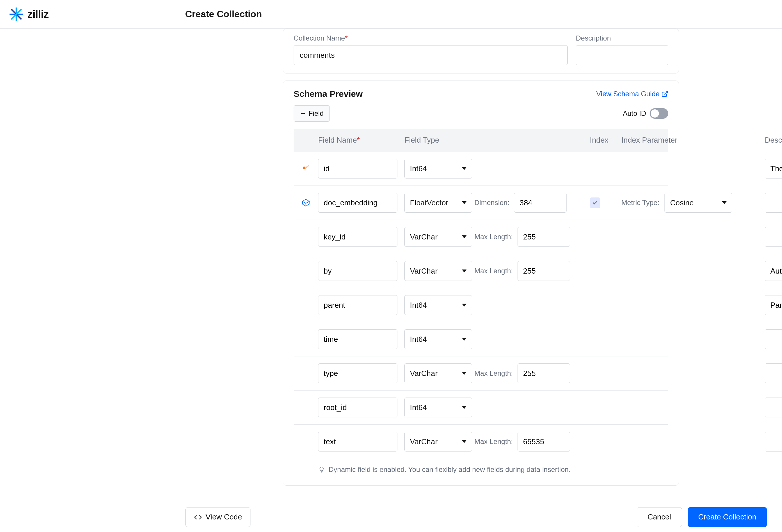 This screenshot has height=532, width=782. Describe the element at coordinates (540, 203) in the screenshot. I see `dimension-input` at that location.